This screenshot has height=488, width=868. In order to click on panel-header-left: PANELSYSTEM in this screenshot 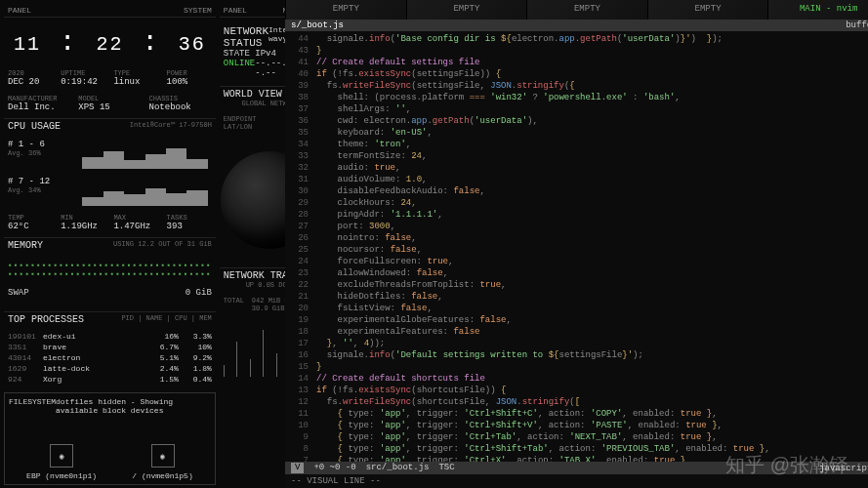, I will do `click(109, 11)`.